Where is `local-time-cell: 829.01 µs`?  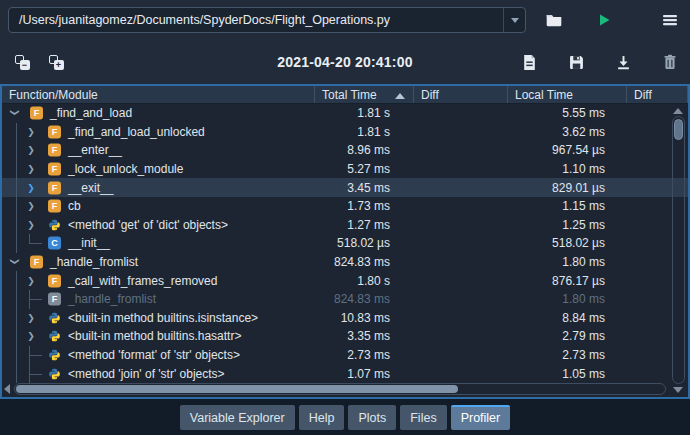
local-time-cell: 829.01 µs is located at coordinates (568, 188).